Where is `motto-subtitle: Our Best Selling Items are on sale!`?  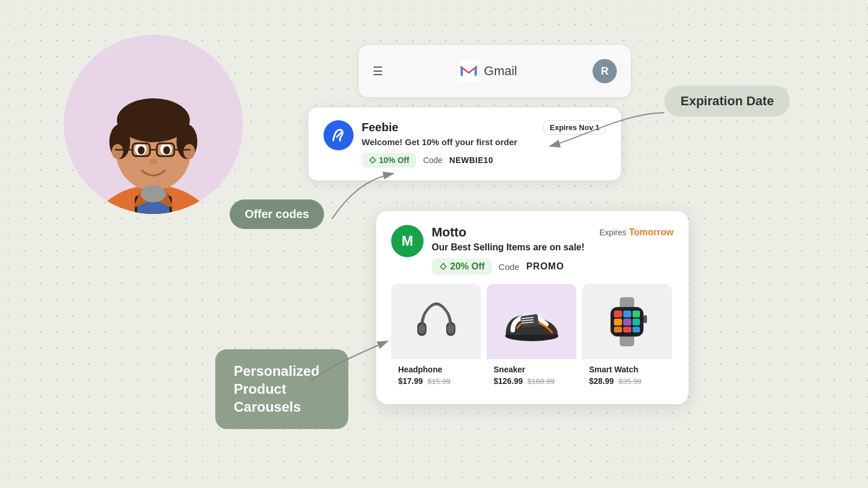 motto-subtitle: Our Best Selling Items are on sale! is located at coordinates (553, 247).